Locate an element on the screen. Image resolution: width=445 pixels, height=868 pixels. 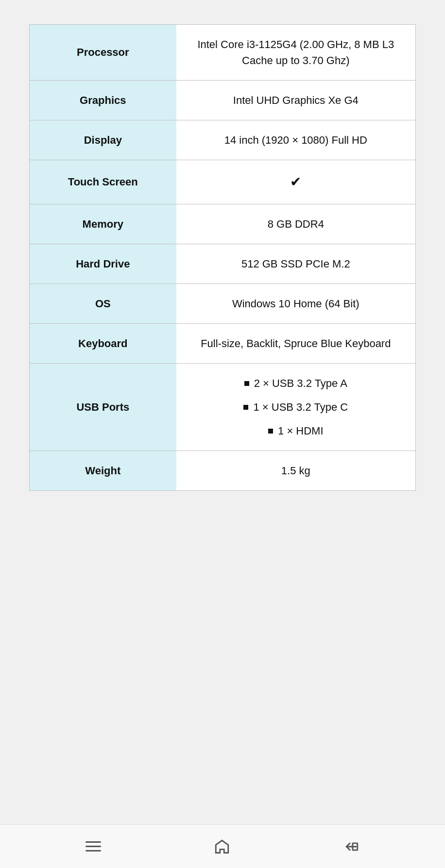
spec-value: ✔ is located at coordinates (296, 183).